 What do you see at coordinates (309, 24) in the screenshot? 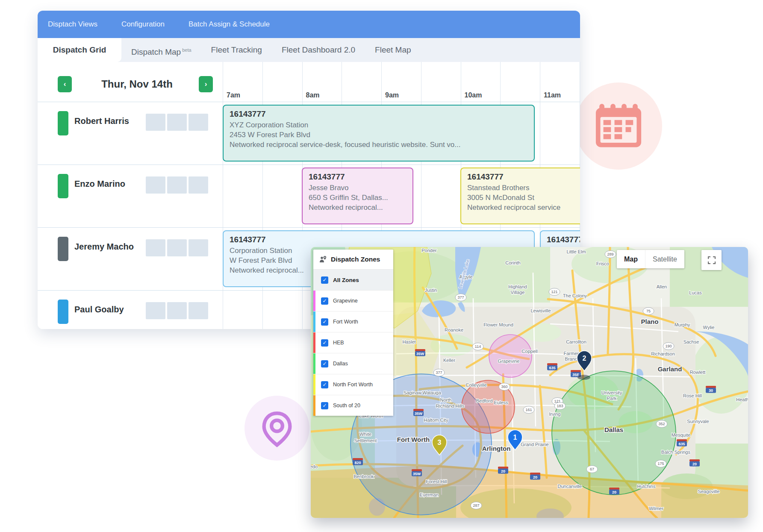
I see `top-navigation: Disptach ViewsConfigurationBatch Assign …` at bounding box center [309, 24].